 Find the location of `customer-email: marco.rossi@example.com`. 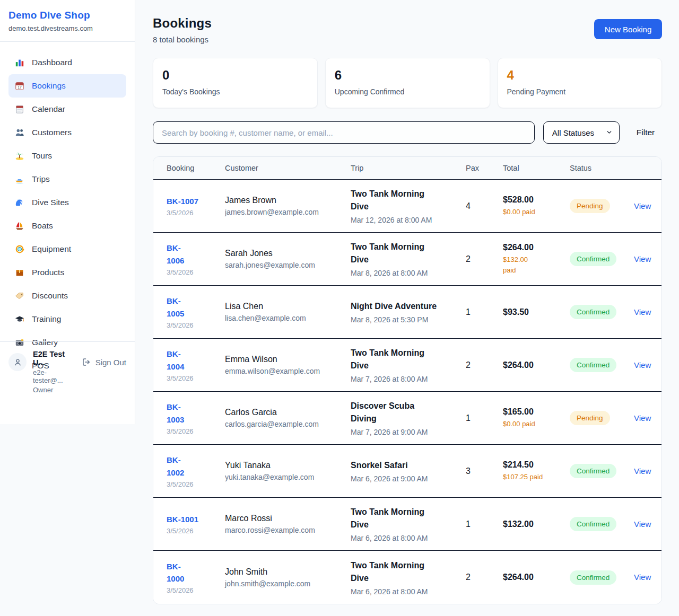

customer-email: marco.rossi@example.com is located at coordinates (288, 530).